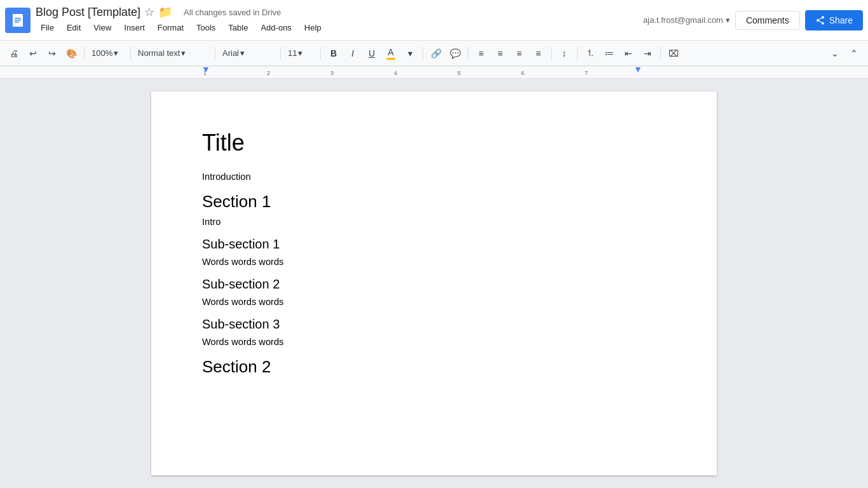  What do you see at coordinates (206, 28) in the screenshot?
I see `menu-tools: Tools` at bounding box center [206, 28].